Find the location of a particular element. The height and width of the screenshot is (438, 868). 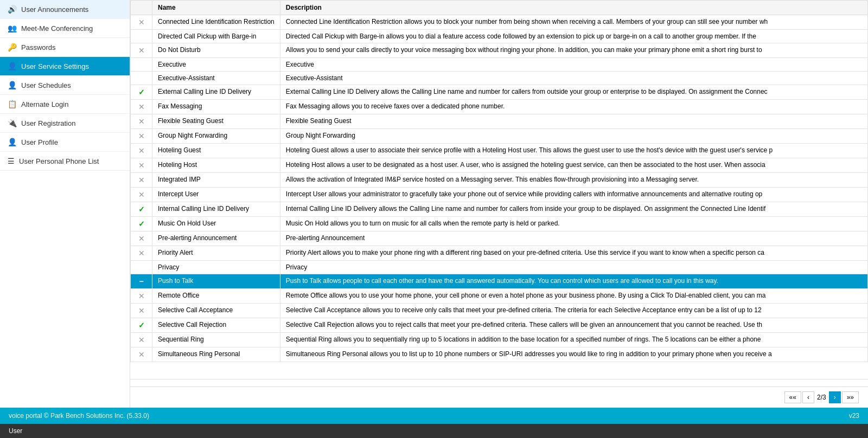

table-row: PrivacyPrivacy is located at coordinates (499, 268).